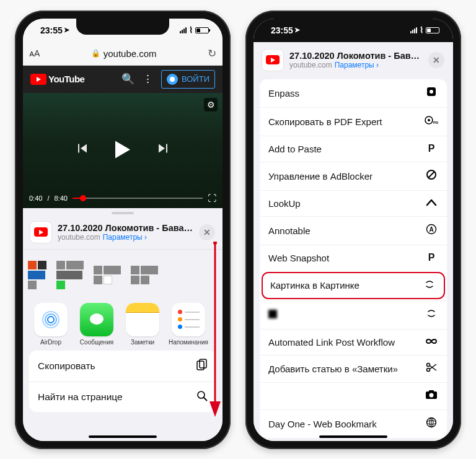 This screenshot has height=459, width=476. Describe the element at coordinates (172, 79) in the screenshot. I see `avatar-icon` at that location.